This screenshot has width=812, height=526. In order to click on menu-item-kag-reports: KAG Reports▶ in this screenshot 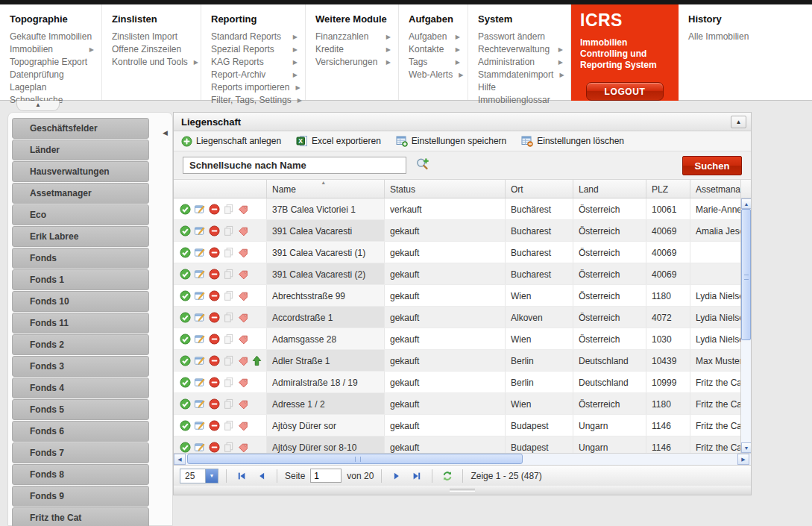, I will do `click(255, 63)`.